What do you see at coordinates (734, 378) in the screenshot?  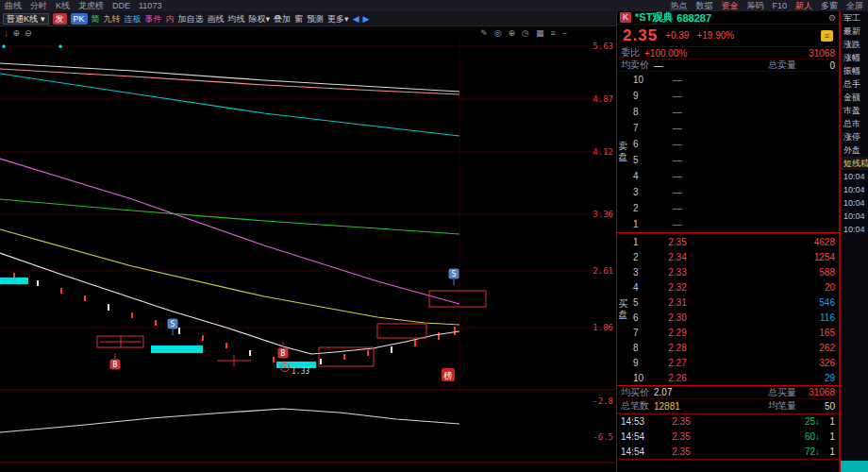 I see `buy-row: 102.2629` at bounding box center [734, 378].